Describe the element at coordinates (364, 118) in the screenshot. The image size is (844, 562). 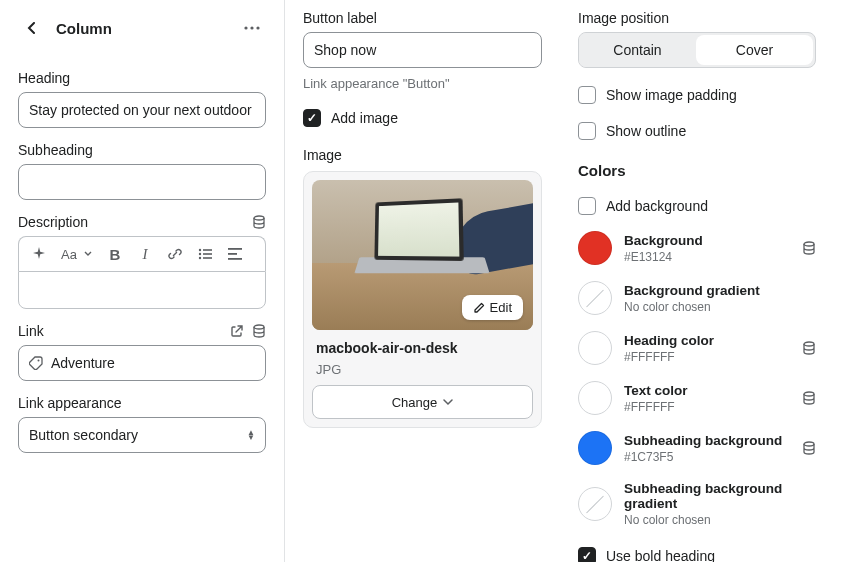
I see `add-image-label: Add image` at that location.